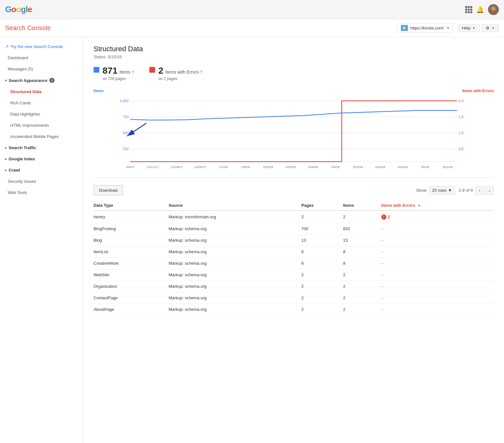  What do you see at coordinates (322, 309) in the screenshot?
I see `cell-pages: 2` at bounding box center [322, 309].